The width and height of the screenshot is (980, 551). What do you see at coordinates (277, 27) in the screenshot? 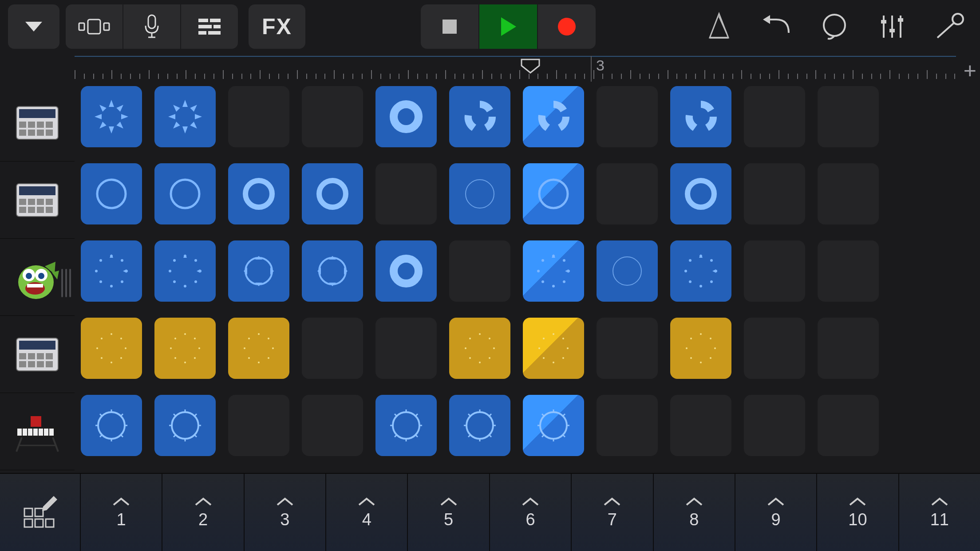
I see `fx-button: FX` at bounding box center [277, 27].